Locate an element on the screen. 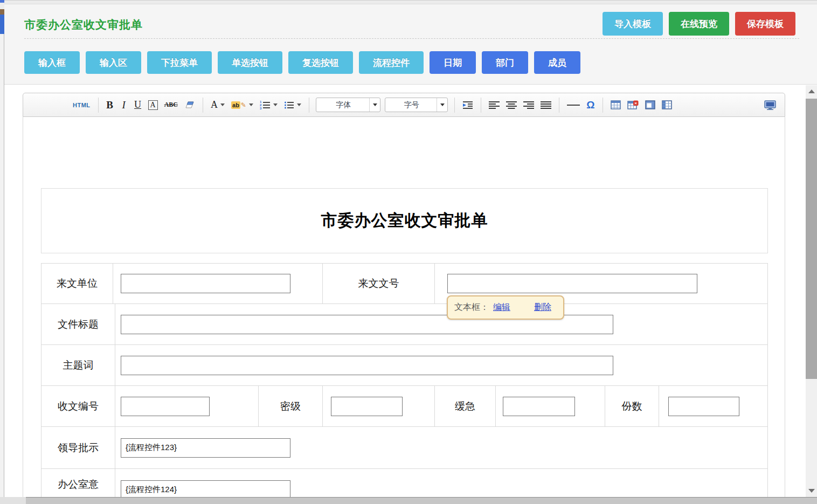 The image size is (817, 504). scroll-down-arrow-icon is located at coordinates (812, 491).